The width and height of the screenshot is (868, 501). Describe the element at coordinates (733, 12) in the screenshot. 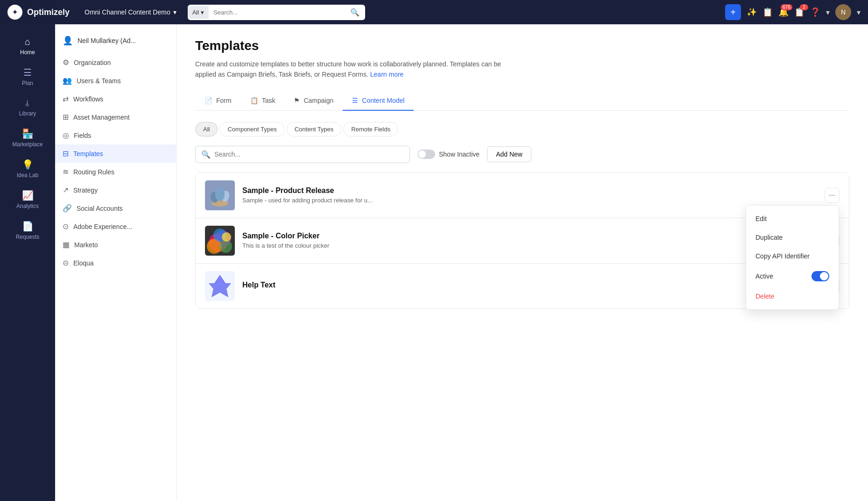

I see `add-button: +` at that location.